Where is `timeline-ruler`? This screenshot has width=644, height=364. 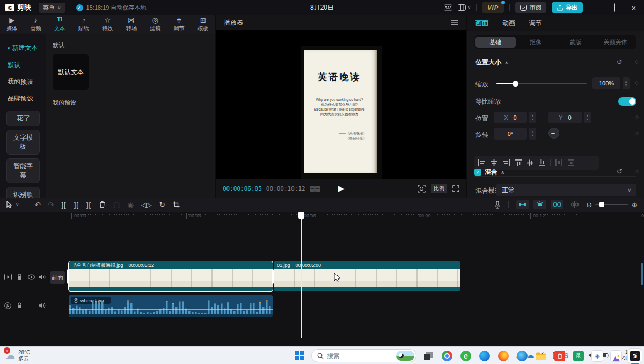 timeline-ruler is located at coordinates (325, 215).